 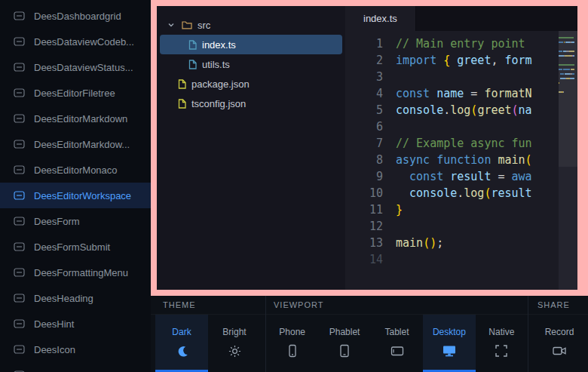 What do you see at coordinates (501, 351) in the screenshot?
I see `native-icon` at bounding box center [501, 351].